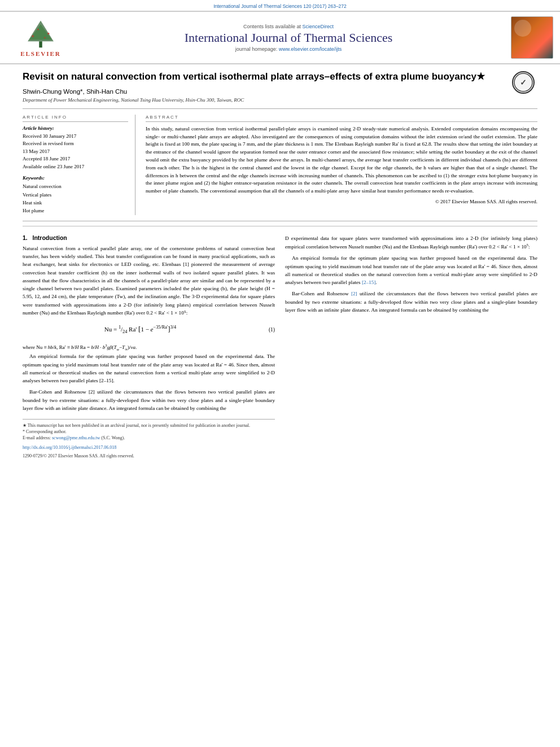 This screenshot has width=560, height=747. I want to click on authors: Shwin-Chung Wong*, Shih-Han Chu, so click(280, 91).